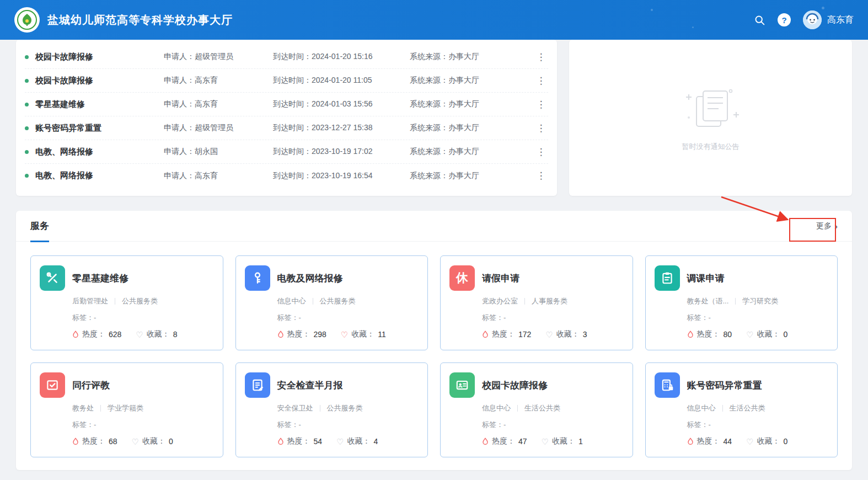 The width and height of the screenshot is (868, 480). I want to click on schedule-icon, so click(667, 278).